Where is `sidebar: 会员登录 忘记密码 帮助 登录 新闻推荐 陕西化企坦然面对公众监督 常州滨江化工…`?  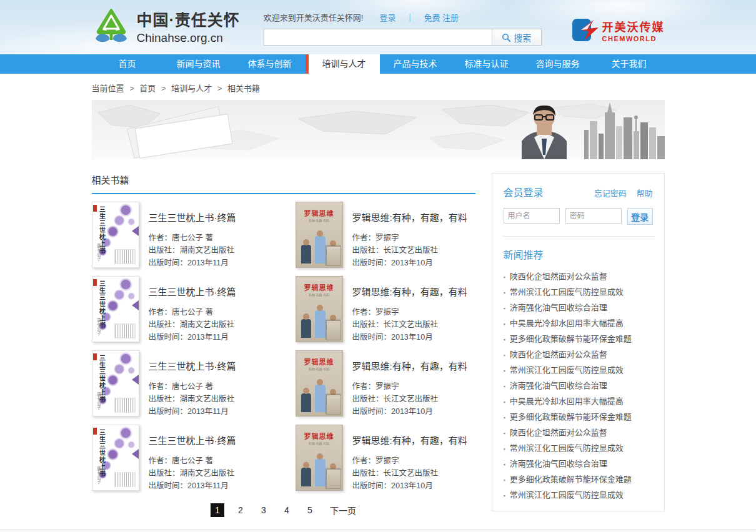
sidebar: 会员登录 忘记密码 帮助 登录 新闻推荐 陕西化企坦然面对公众监督 常州滨江化工… is located at coordinates (579, 342).